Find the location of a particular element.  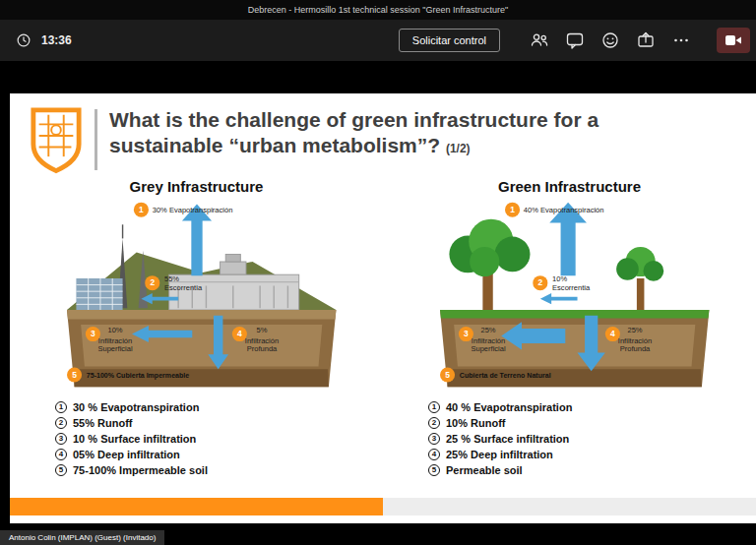

slide-progress-track is located at coordinates (383, 507).